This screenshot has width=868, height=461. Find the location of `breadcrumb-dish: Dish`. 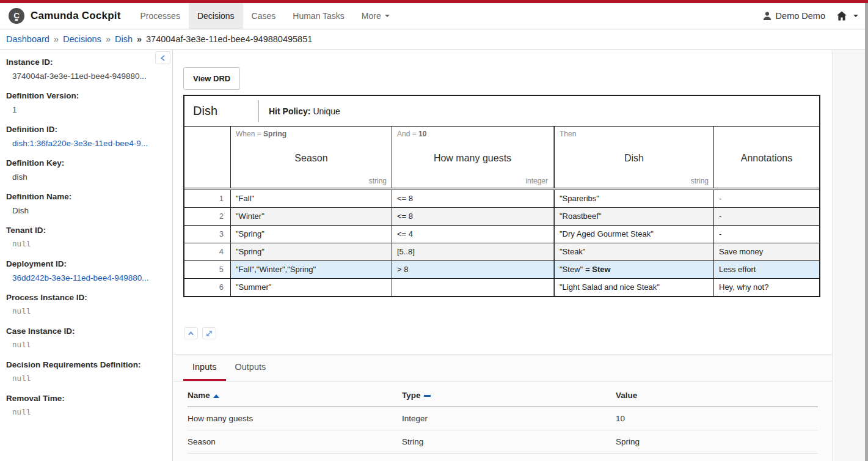

breadcrumb-dish: Dish is located at coordinates (123, 39).